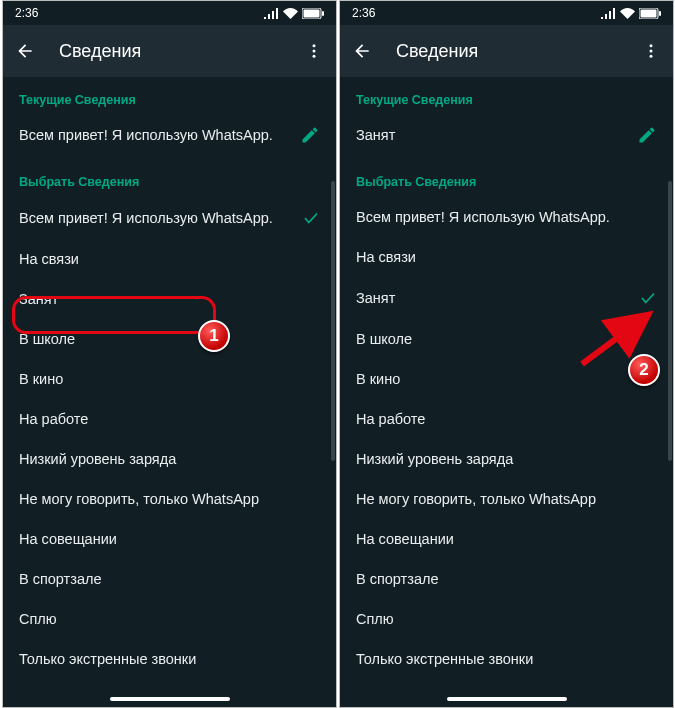 The height and width of the screenshot is (708, 675). I want to click on current-about-row: Занят, so click(506, 137).